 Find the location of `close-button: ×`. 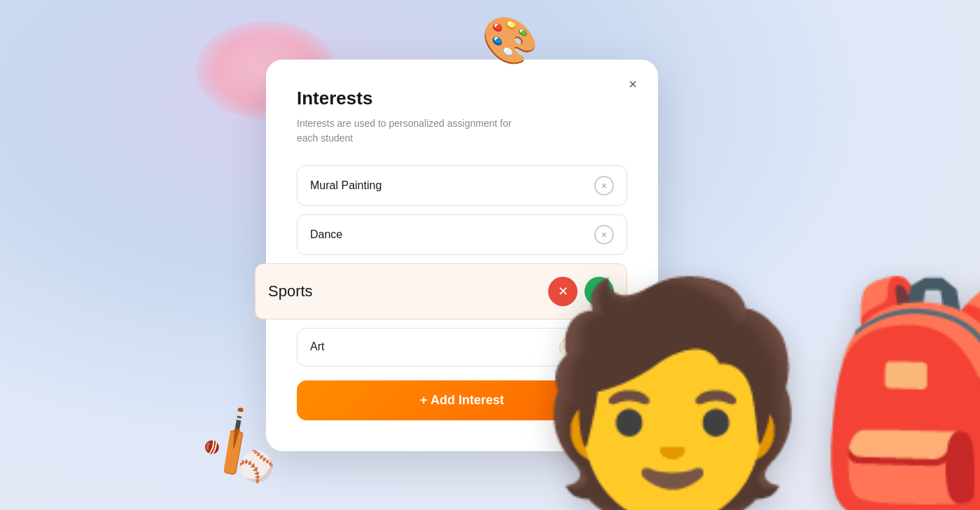

close-button: × is located at coordinates (633, 85).